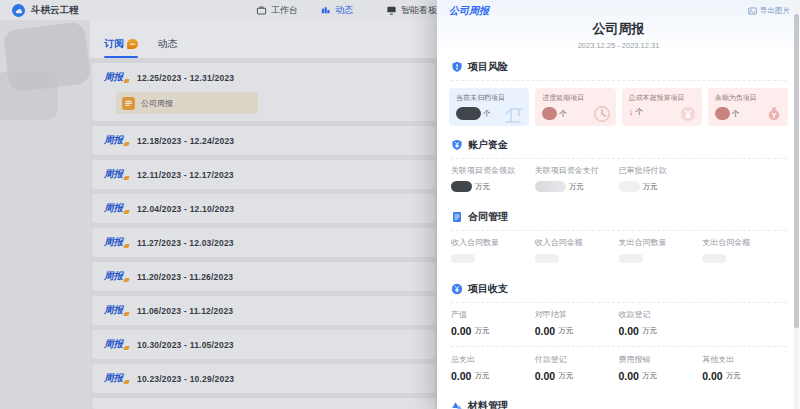 The width and height of the screenshot is (800, 409). I want to click on section-title: 合同管理, so click(488, 217).